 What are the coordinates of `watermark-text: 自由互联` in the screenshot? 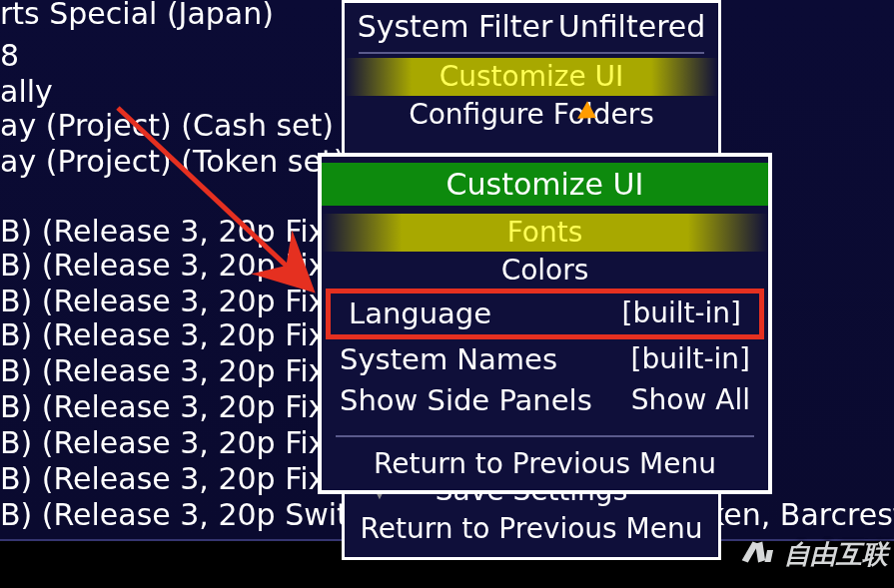 It's located at (836, 555).